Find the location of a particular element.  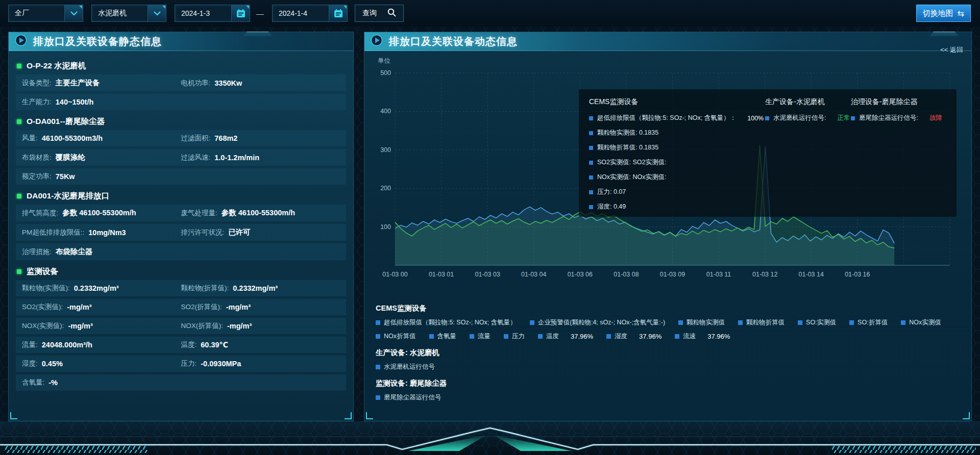

info-label: 设备类型: is located at coordinates (37, 83).